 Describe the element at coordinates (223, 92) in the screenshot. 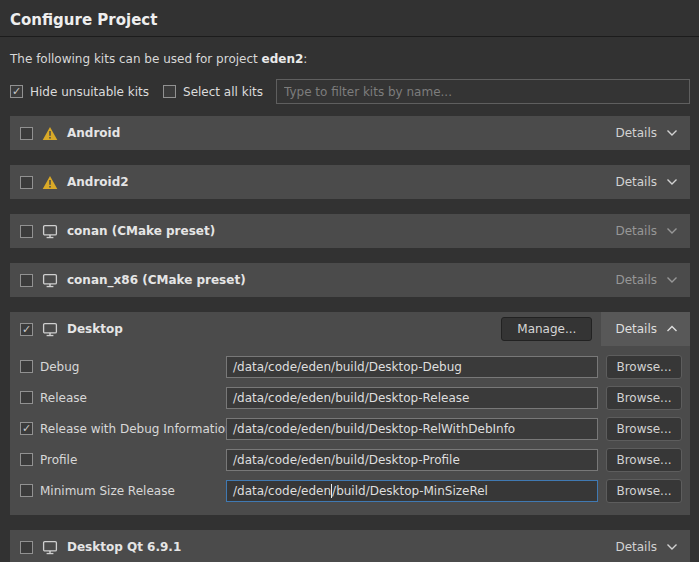

I see `select-all-kits-label: Select all kits` at that location.